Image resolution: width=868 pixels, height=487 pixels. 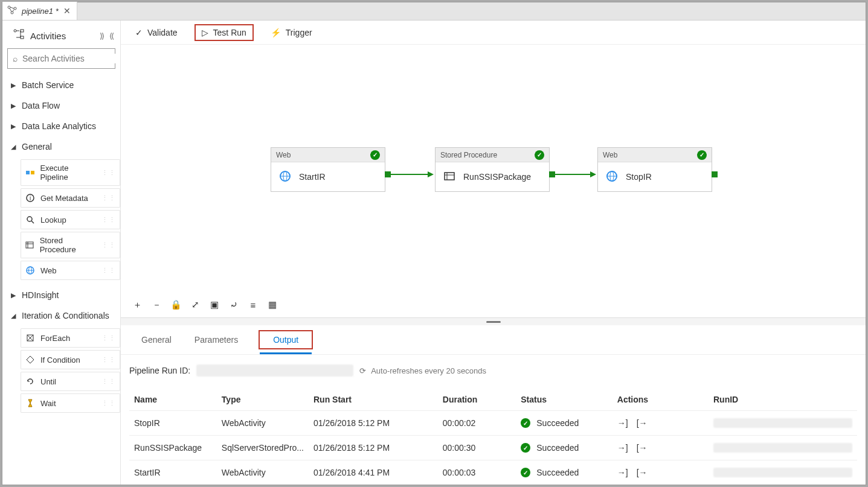 I want to click on expand-all-icon: ⟩⟩, so click(x=101, y=36).